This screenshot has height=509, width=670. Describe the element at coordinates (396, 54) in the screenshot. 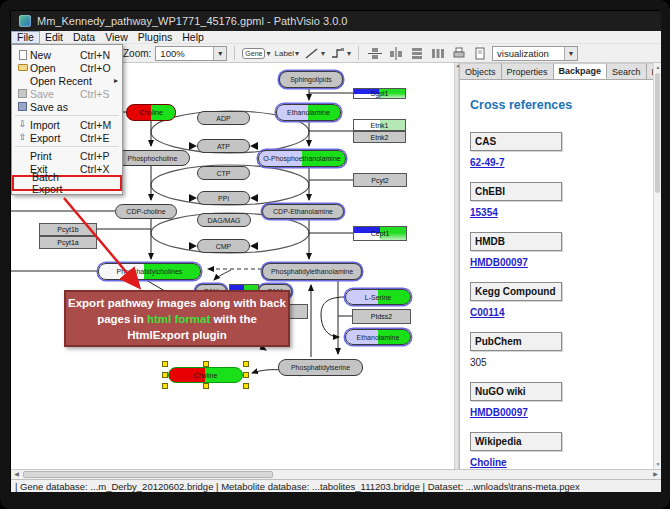

I see `align-horizontal-center-icon` at that location.